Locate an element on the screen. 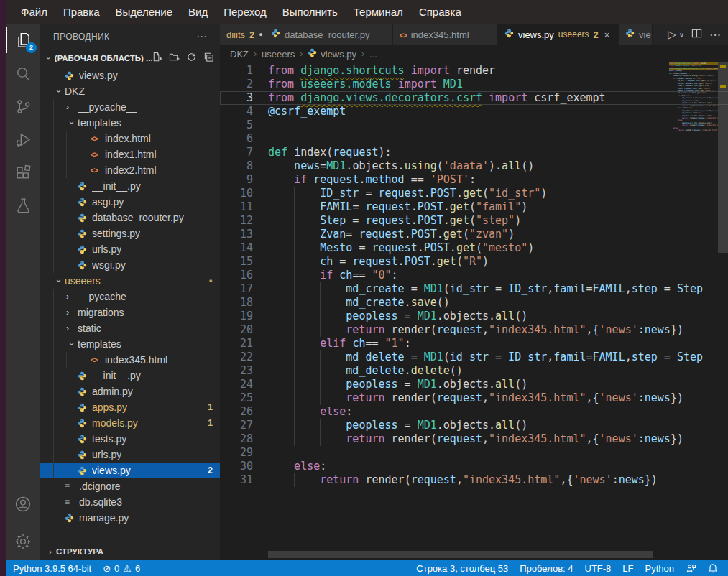  menu-item-переход: Переход is located at coordinates (245, 11).